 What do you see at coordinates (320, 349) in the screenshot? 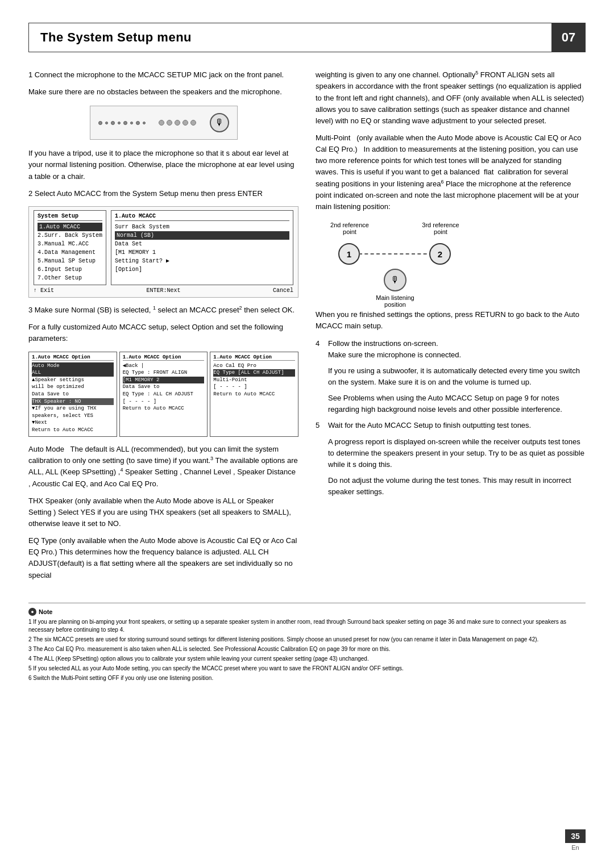
I see `num-4: 4` at bounding box center [320, 349].